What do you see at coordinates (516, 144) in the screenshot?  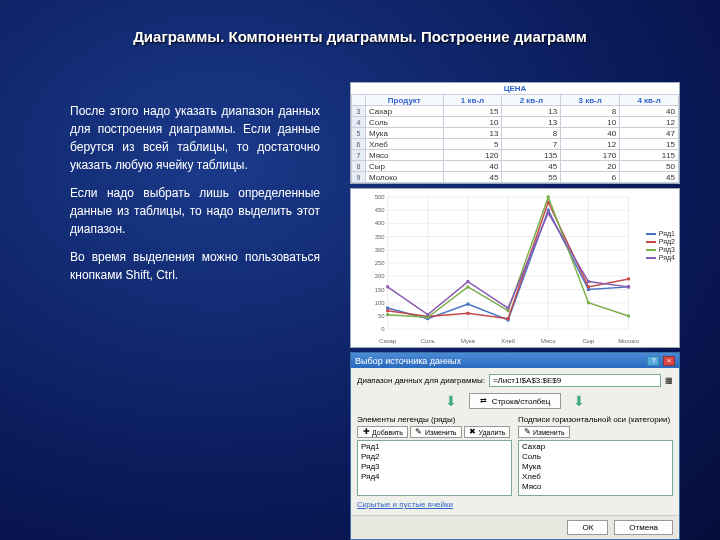 I see `table-row: 6Хлеб571215` at bounding box center [516, 144].